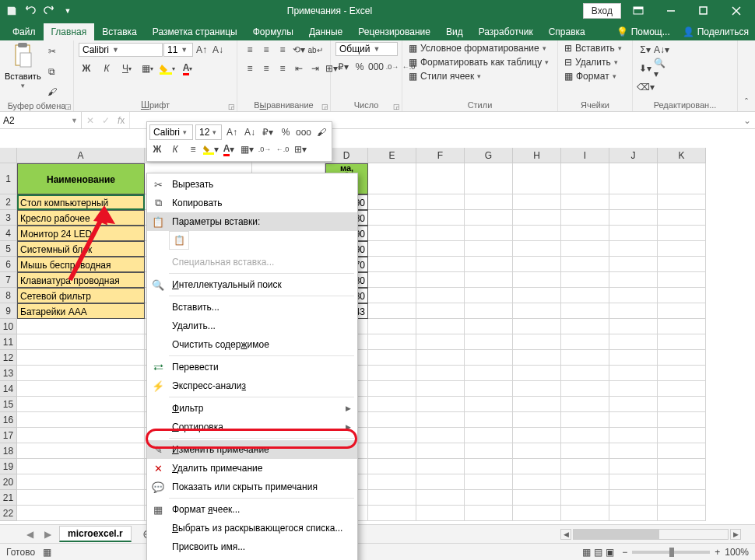 This screenshot has width=755, height=560. I want to click on ribbon-display-icon, so click(638, 11).